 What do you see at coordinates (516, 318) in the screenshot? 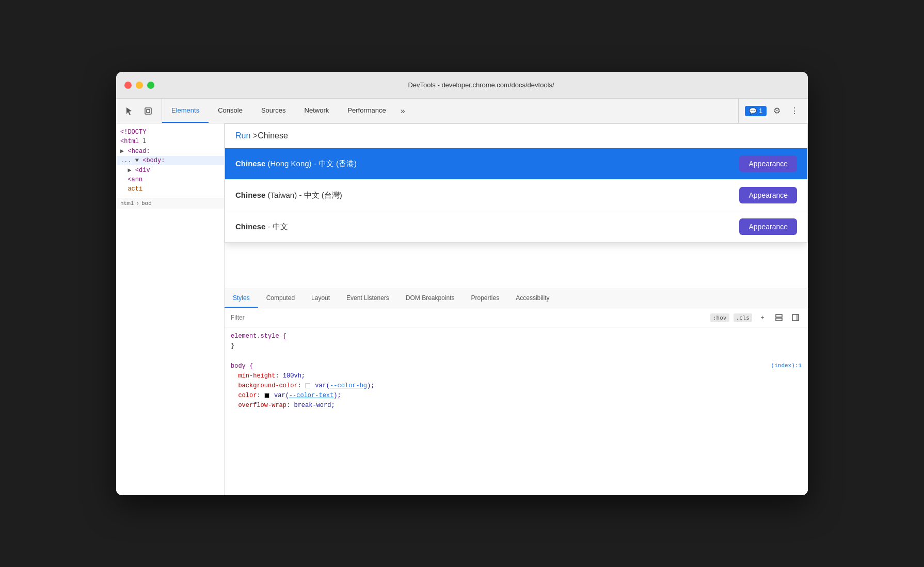
I see `filter-bar: :hov .cls +` at bounding box center [516, 318].